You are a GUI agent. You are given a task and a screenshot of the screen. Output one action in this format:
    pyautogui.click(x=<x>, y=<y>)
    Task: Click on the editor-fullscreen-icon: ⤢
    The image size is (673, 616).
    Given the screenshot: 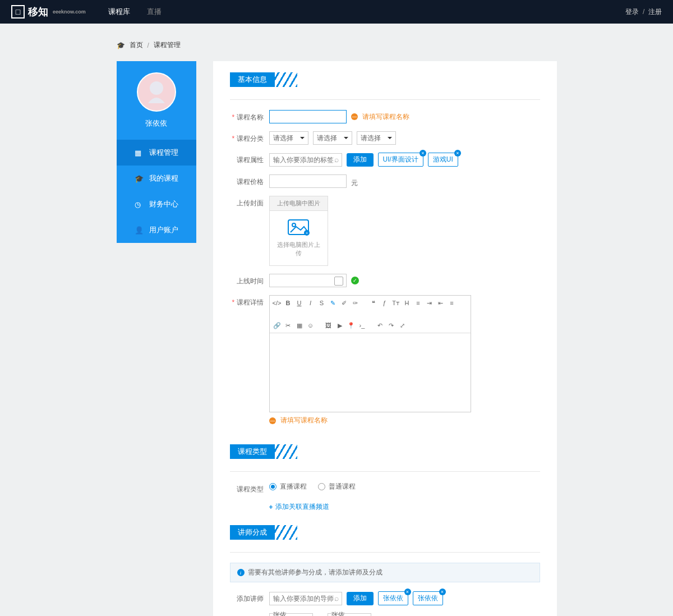 What is the action you would take?
    pyautogui.click(x=403, y=325)
    